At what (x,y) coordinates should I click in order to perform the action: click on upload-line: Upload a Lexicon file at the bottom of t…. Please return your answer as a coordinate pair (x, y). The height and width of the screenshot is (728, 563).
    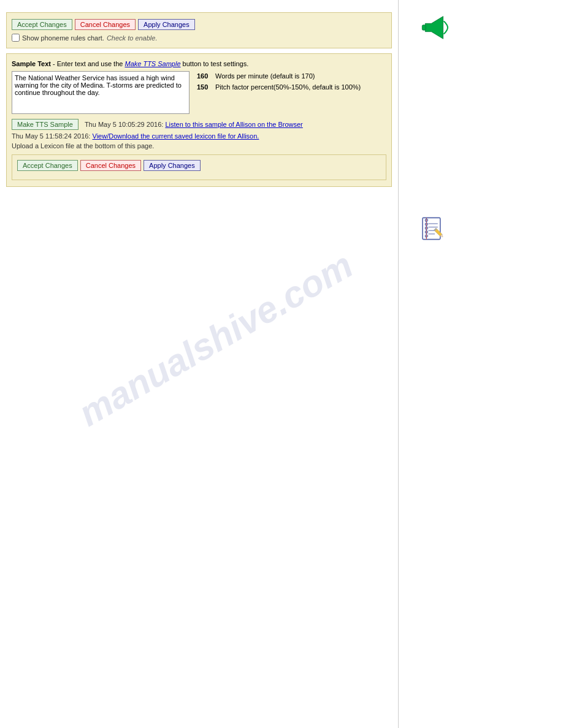
    Looking at the image, I should click on (199, 146).